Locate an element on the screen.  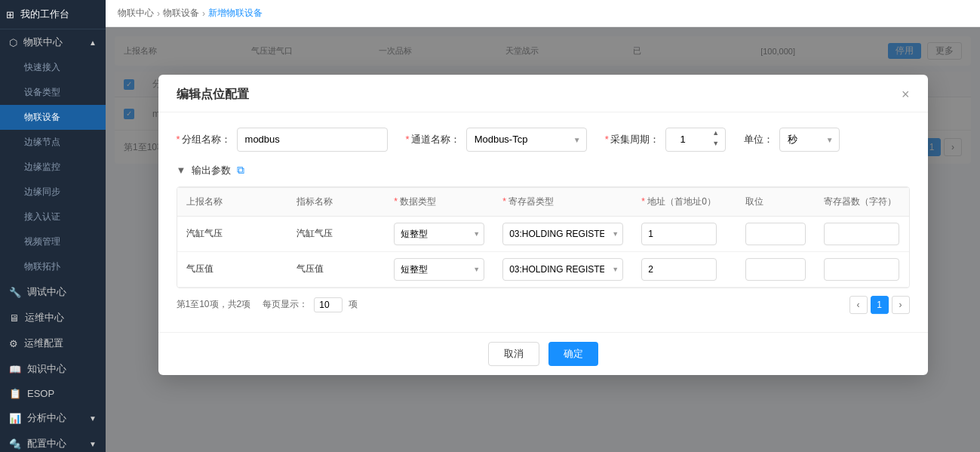
dialog-header: 编辑点位配置 × is located at coordinates (543, 94).